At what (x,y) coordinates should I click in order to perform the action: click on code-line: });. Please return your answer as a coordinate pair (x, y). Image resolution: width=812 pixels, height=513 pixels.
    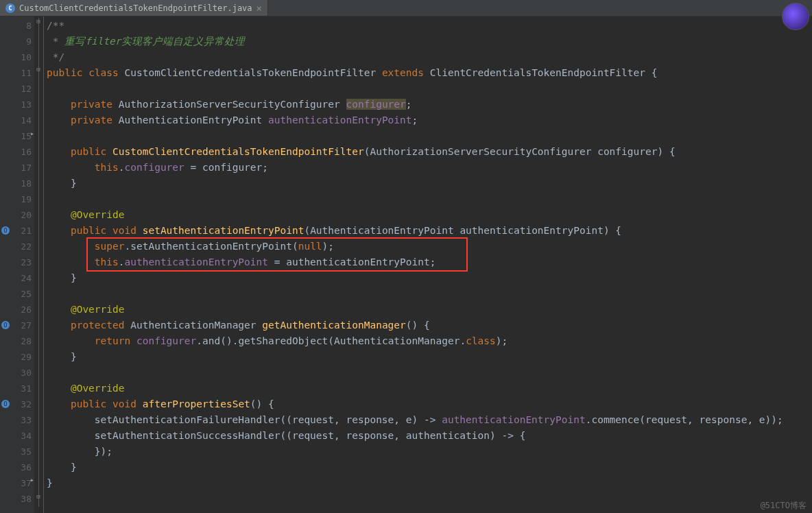
    Looking at the image, I should click on (428, 451).